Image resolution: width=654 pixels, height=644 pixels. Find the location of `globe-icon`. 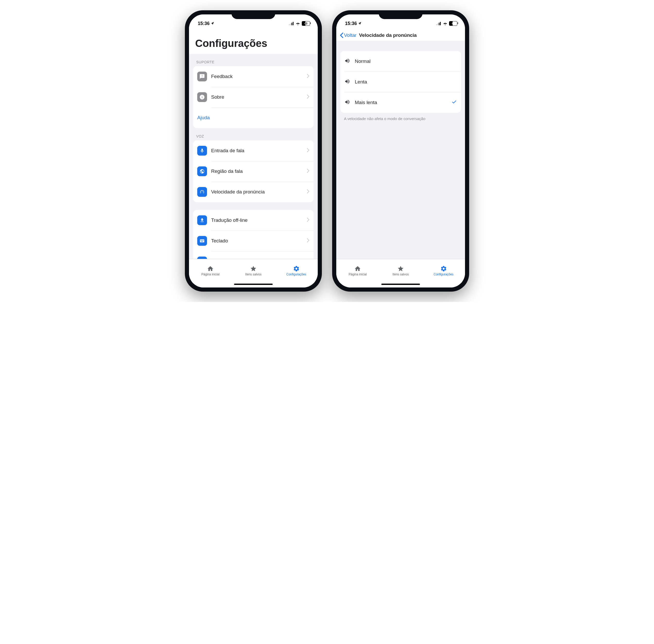

globe-icon is located at coordinates (202, 171).